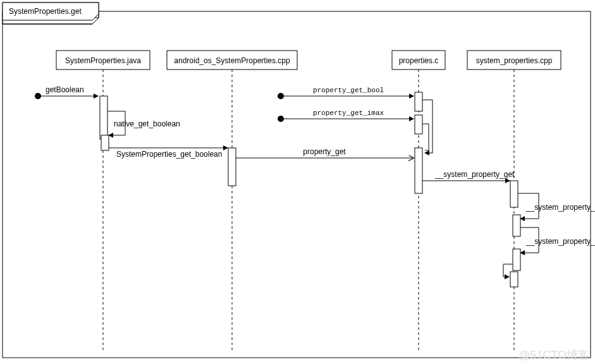 Image resolution: width=595 pixels, height=364 pixels. I want to click on msg-property_get: property_get, so click(324, 152).